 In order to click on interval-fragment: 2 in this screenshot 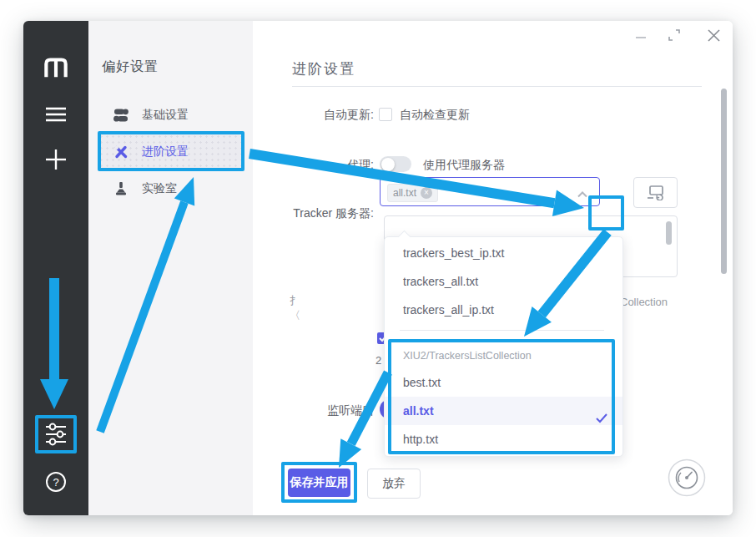, I will do `click(379, 361)`.